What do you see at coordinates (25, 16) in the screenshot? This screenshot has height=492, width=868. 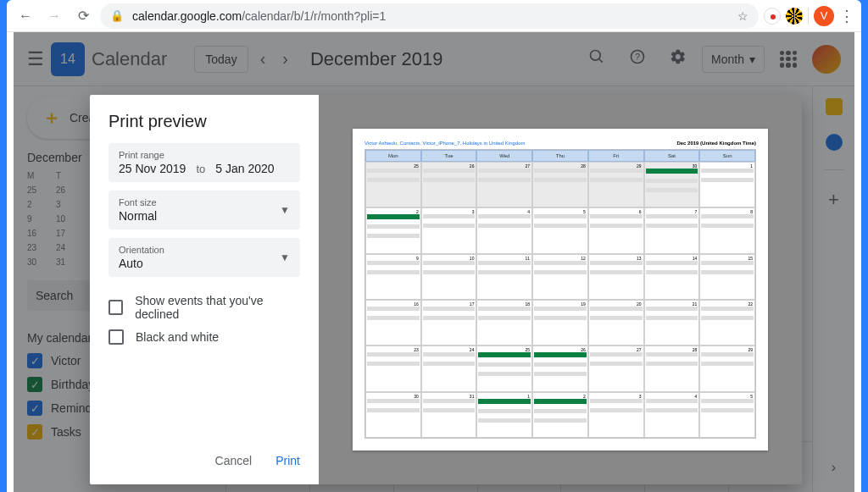 I see `back-button: ←` at bounding box center [25, 16].